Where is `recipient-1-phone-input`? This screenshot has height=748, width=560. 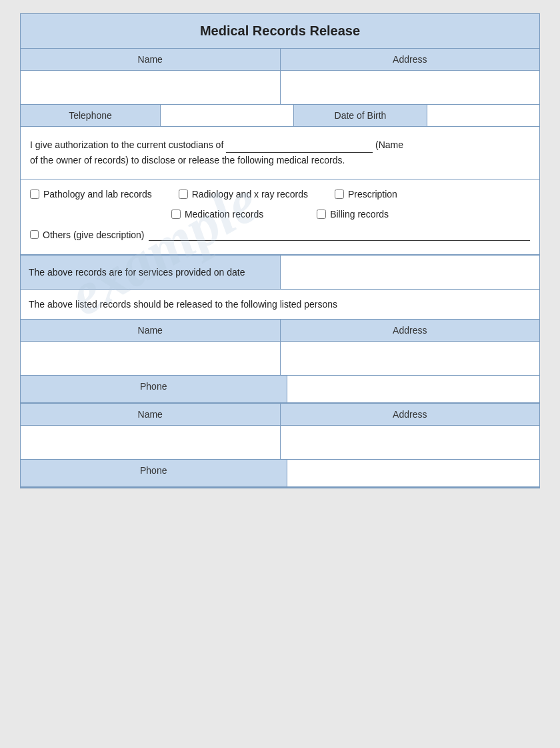 recipient-1-phone-input is located at coordinates (413, 389).